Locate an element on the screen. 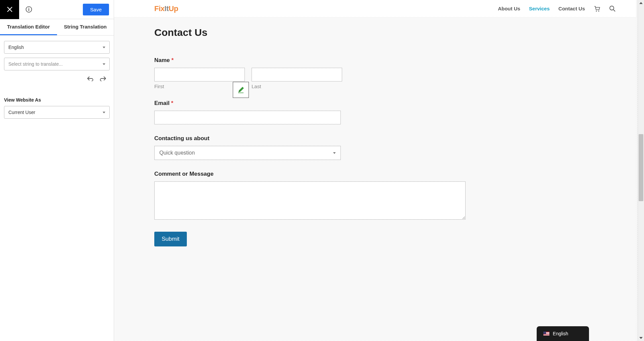  us-flag-icon is located at coordinates (546, 334).